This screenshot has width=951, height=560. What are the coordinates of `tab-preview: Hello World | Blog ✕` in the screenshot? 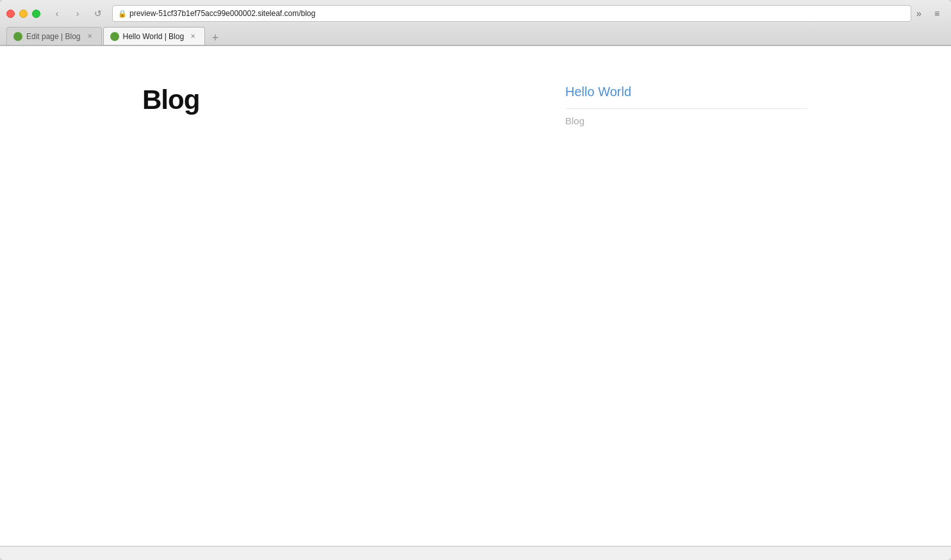 It's located at (154, 36).